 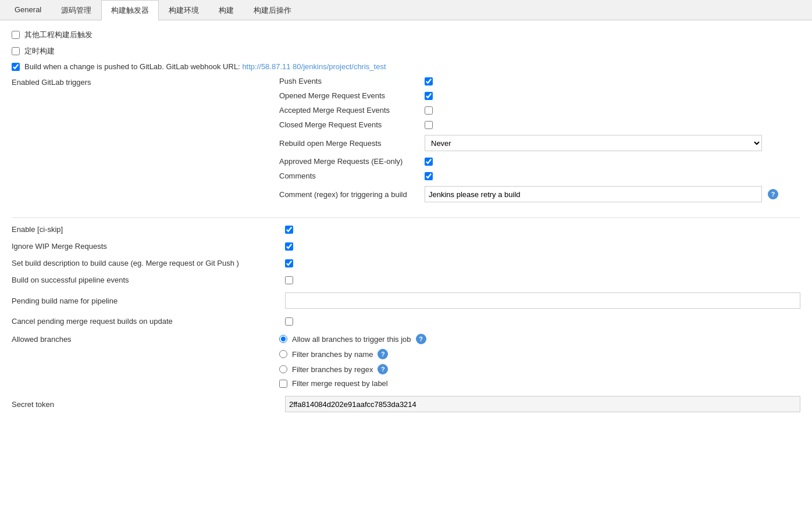 I want to click on comment-regex-row: Comment (regex) for triggering a build J…, so click(x=540, y=194).